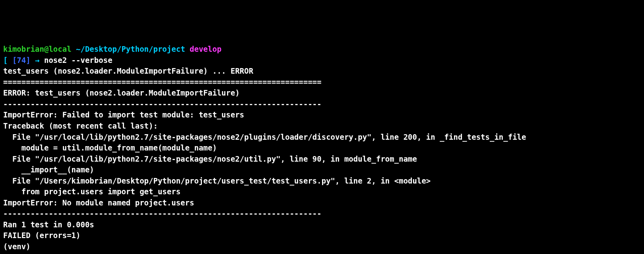 The image size is (644, 254). Describe the element at coordinates (322, 61) in the screenshot. I see `prompt-line-2: [ [74] → nose2 --verbose` at that location.